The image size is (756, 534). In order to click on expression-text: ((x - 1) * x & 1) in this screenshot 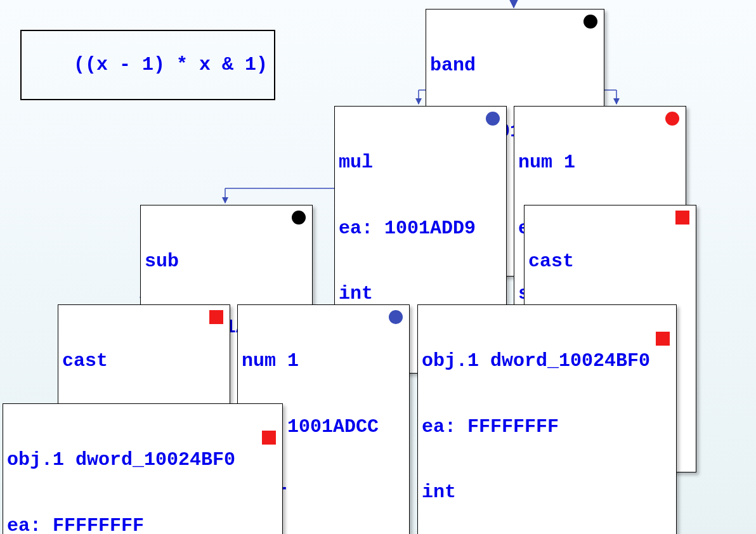, I will do `click(171, 65)`.